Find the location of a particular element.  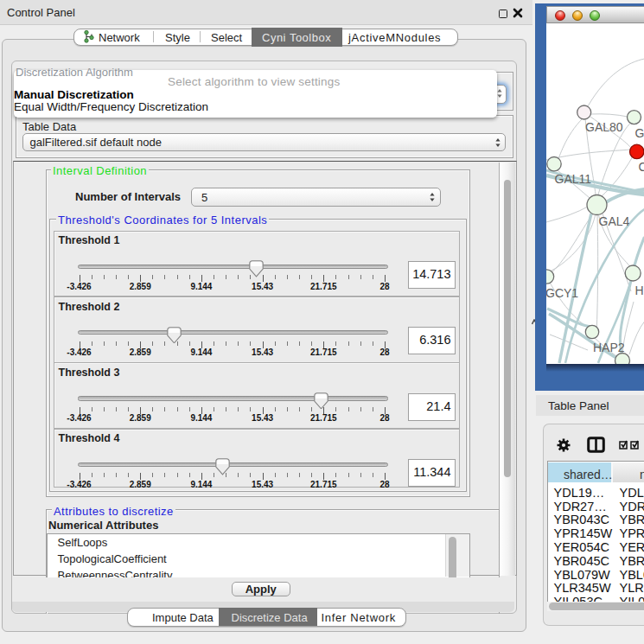

svg-text: GAL80 is located at coordinates (604, 127).